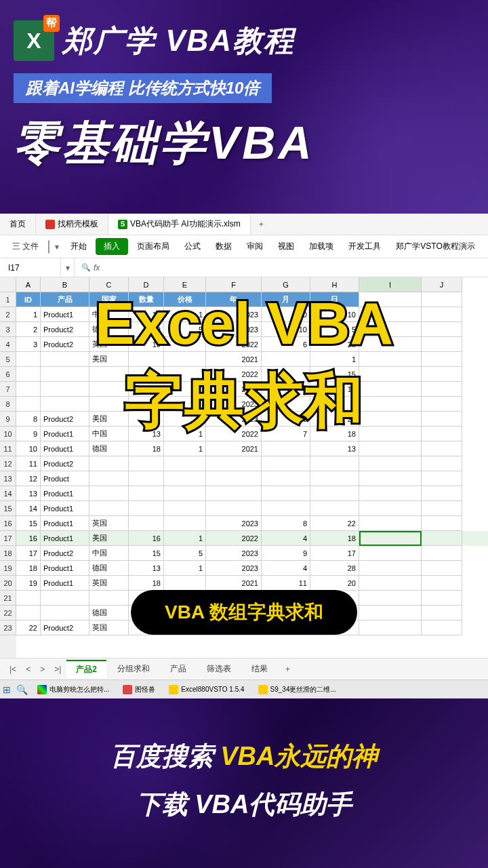 This screenshot has height=868, width=488. Describe the element at coordinates (8, 404) in the screenshot. I see `row-header: 8` at that location.